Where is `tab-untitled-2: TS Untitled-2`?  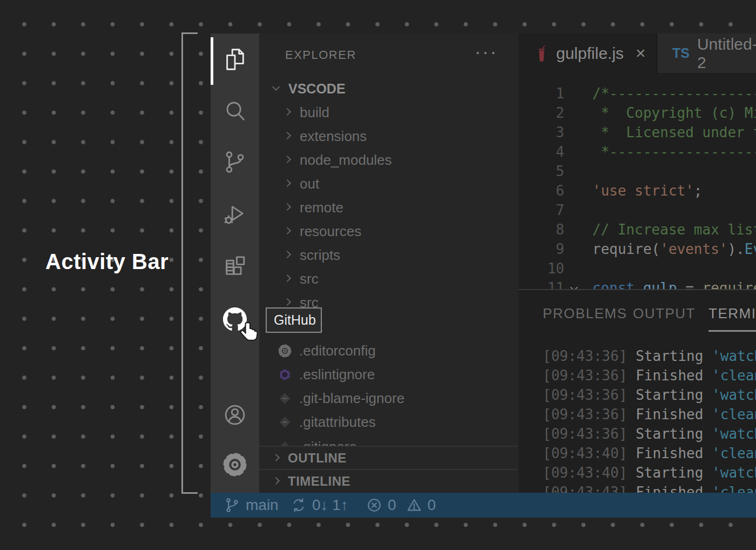 tab-untitled-2: TS Untitled-2 is located at coordinates (706, 53).